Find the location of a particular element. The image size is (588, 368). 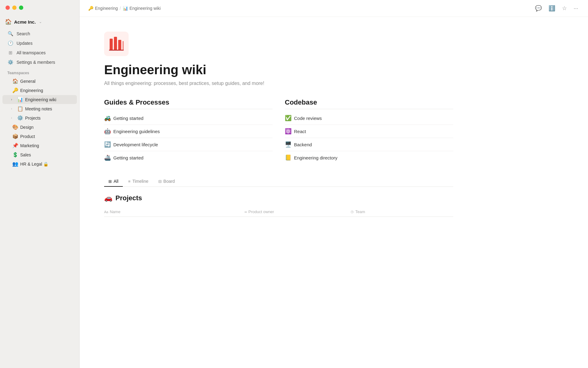

traffic-light-red is located at coordinates (8, 8).